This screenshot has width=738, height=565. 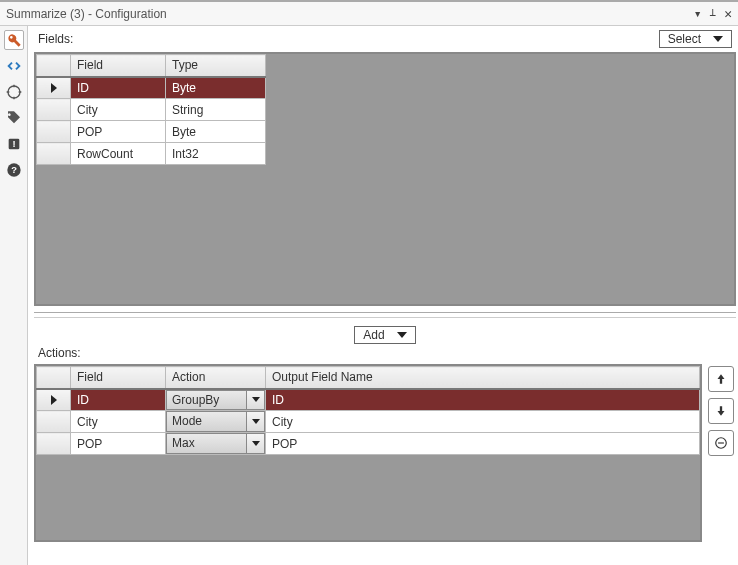 What do you see at coordinates (684, 39) in the screenshot?
I see `select-label: Select` at bounding box center [684, 39].